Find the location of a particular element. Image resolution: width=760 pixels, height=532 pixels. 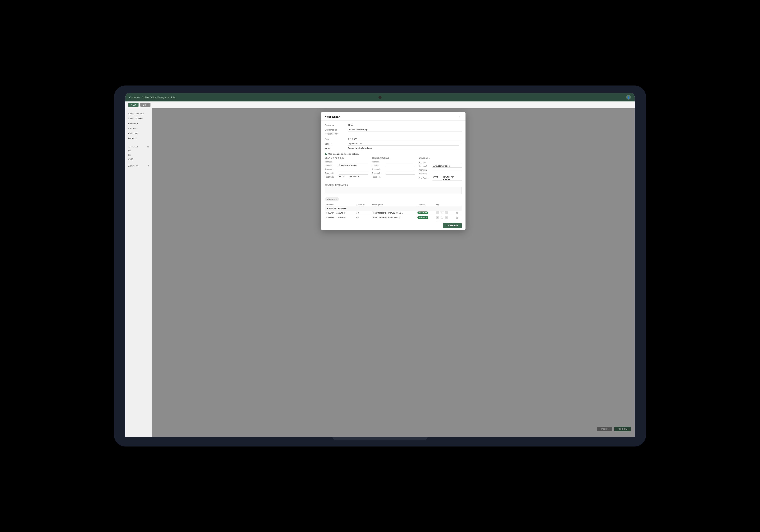

delivery-city-val: MAINENA is located at coordinates (354, 177).